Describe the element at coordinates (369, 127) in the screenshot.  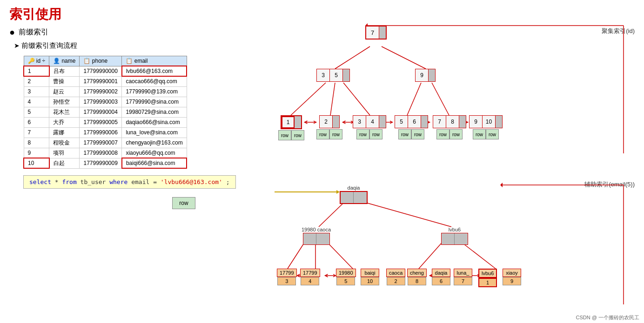
I see `leaf-34: 3 4 row row` at that location.